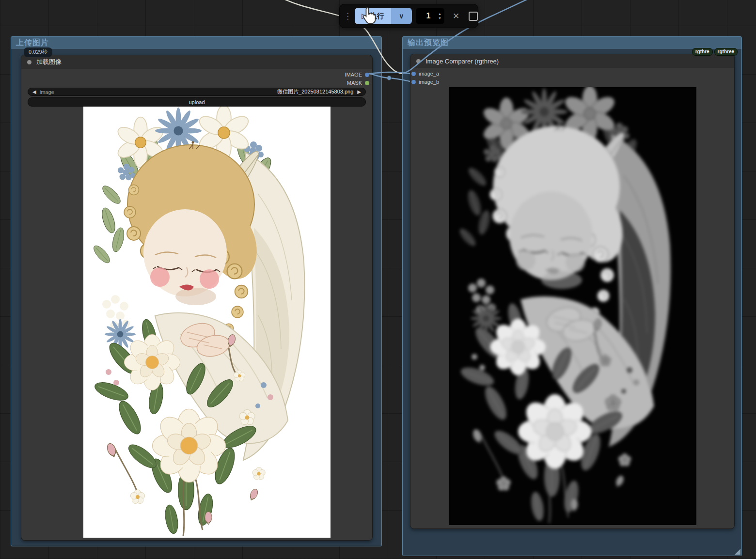 The height and width of the screenshot is (559, 756). What do you see at coordinates (34, 92) in the screenshot?
I see `combo-prev-icon: ◀` at bounding box center [34, 92].